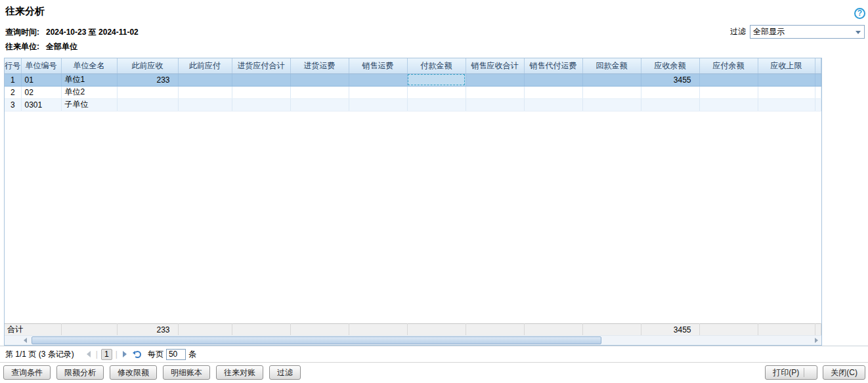 This screenshot has width=868, height=383. What do you see at coordinates (413, 80) in the screenshot?
I see `table-row-selected: 1 01 单位1 233 3455` at bounding box center [413, 80].